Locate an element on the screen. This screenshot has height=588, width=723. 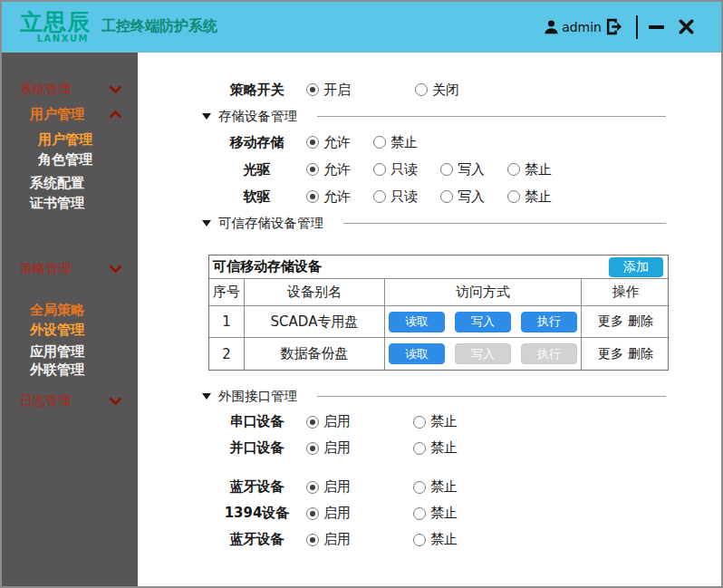
policy-switch-row: 策略开关 开启 关闭 is located at coordinates (429, 90).